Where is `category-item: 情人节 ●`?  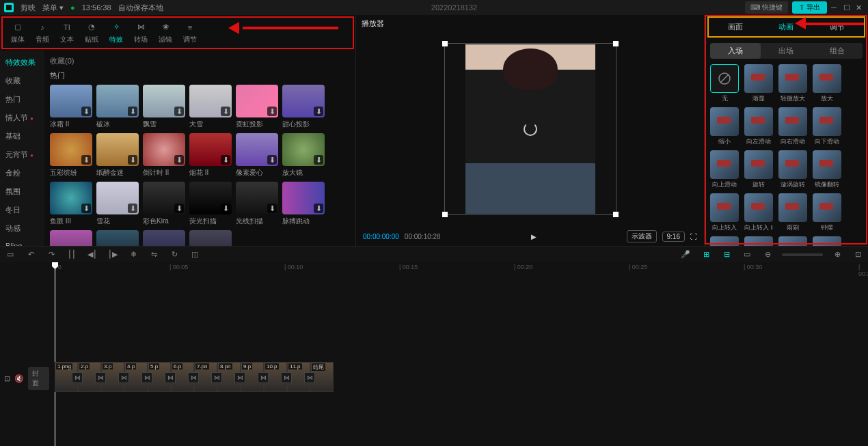 category-item: 情人节 ● is located at coordinates (22, 117).